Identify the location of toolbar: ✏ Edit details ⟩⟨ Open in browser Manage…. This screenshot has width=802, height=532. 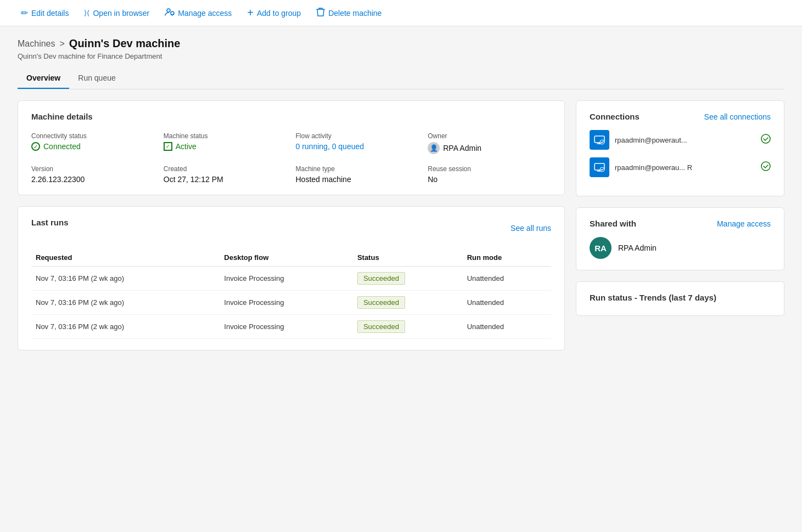
(401, 13).